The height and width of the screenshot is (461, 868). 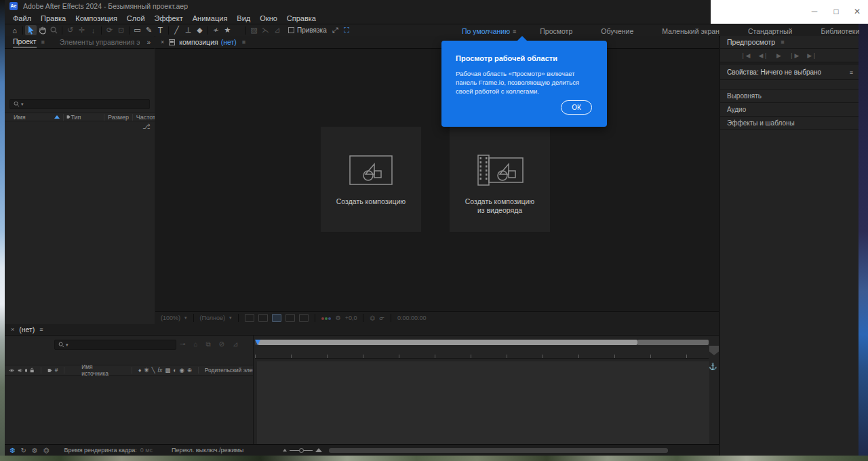 I want to click on align-panel-tab: Выровнять, so click(x=789, y=96).